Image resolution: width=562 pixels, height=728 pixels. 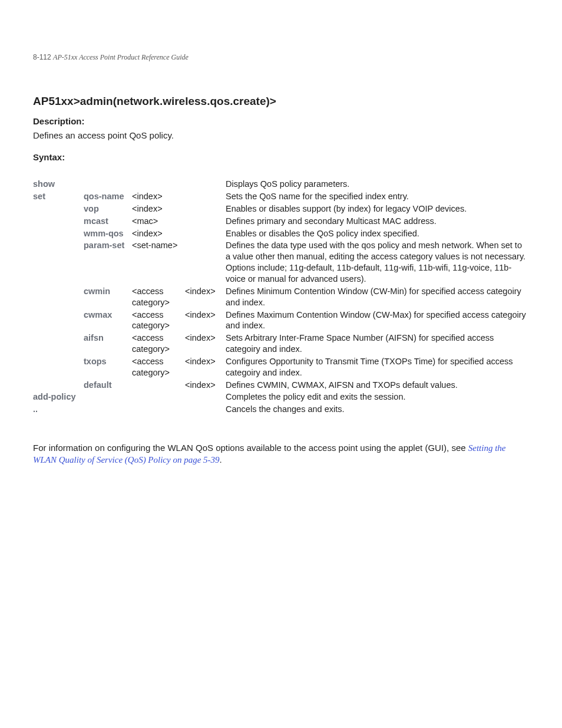 What do you see at coordinates (221, 460) in the screenshot?
I see `footnote-suffix: .` at bounding box center [221, 460].